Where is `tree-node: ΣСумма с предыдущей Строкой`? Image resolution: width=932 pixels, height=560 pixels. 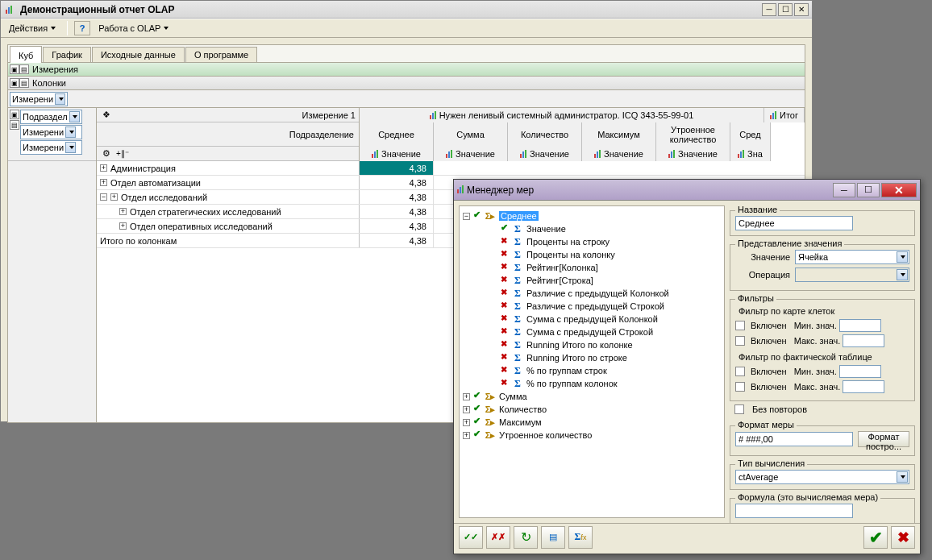
tree-node: ΣСумма с предыдущей Строкой is located at coordinates (592, 332).